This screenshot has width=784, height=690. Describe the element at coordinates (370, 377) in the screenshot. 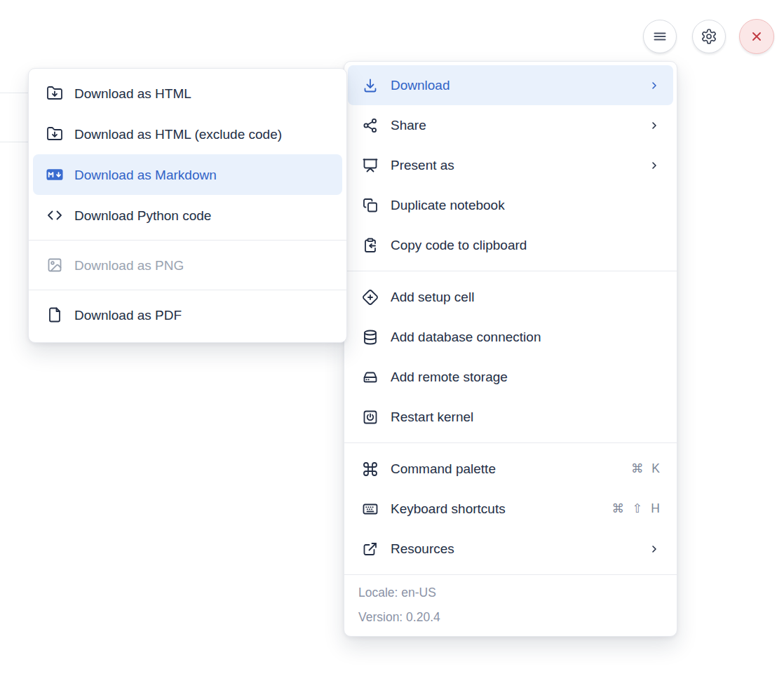

I see `hard-drive-icon` at that location.